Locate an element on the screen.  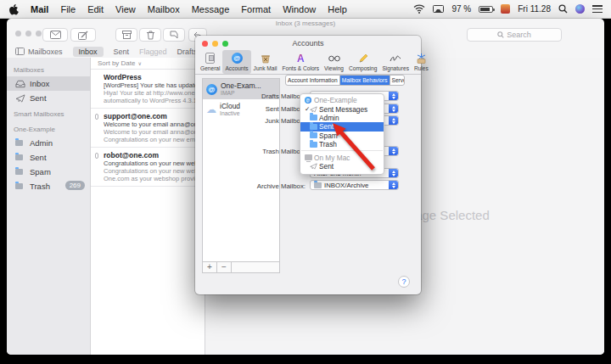
message-row: robot@one.com Congratulations on your ne… is located at coordinates (148, 167).